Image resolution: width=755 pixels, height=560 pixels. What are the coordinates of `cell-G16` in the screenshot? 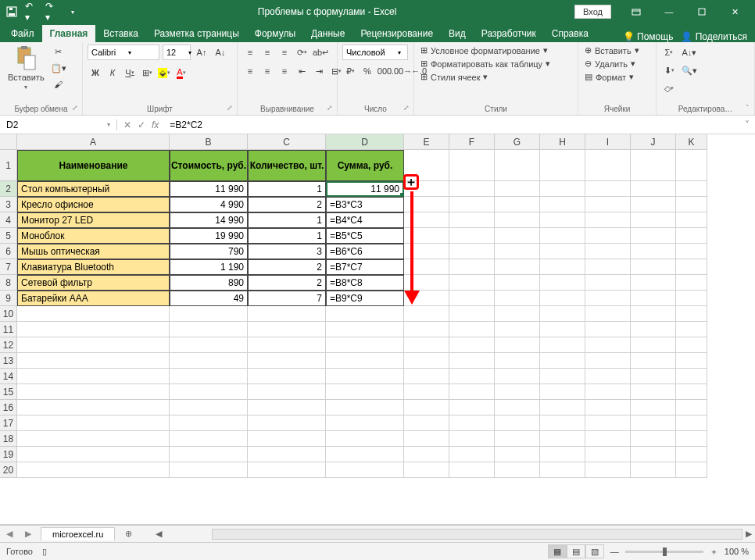 It's located at (517, 408).